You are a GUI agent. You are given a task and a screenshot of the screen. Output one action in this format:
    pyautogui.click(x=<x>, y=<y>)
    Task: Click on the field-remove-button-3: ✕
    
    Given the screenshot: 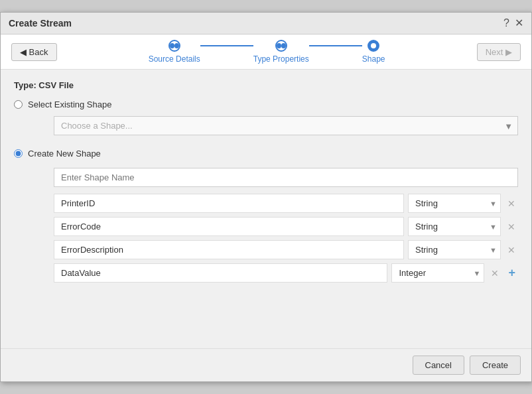 What is the action you would take?
    pyautogui.click(x=495, y=273)
    